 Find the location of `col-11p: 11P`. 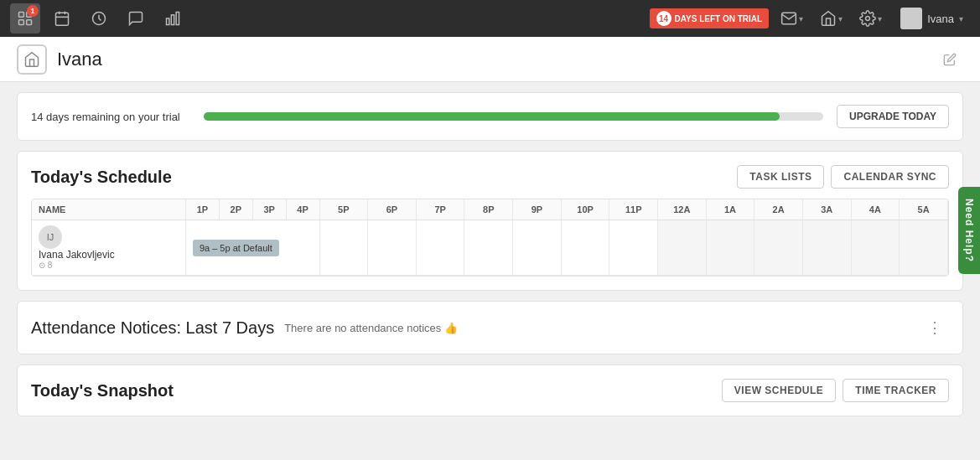

col-11p: 11P is located at coordinates (634, 209).